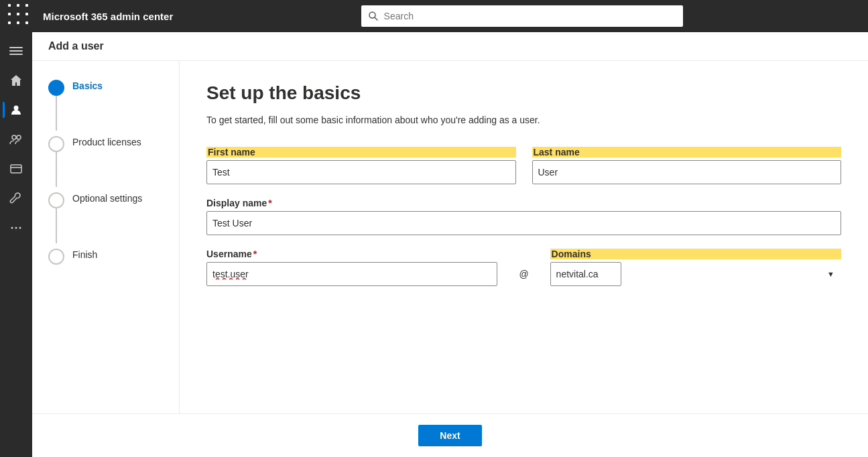  I want to click on step-finish: Finish, so click(106, 255).